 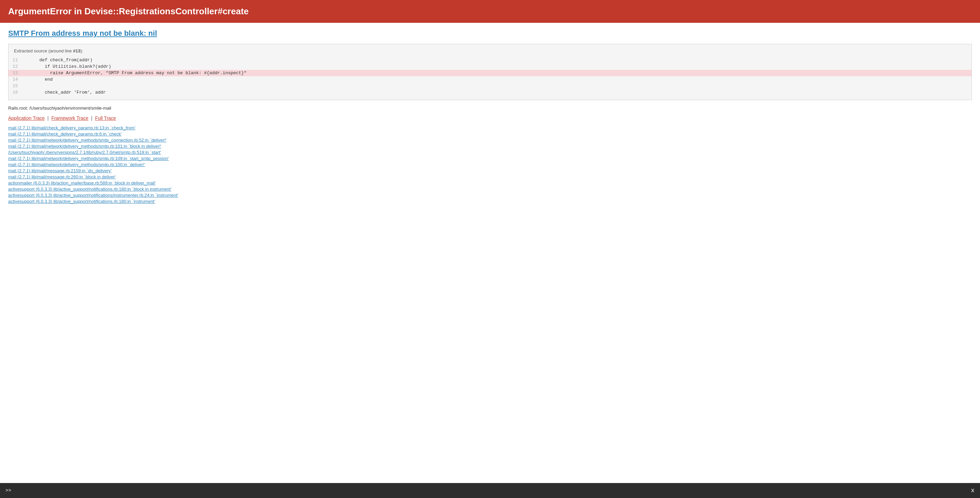 What do you see at coordinates (490, 33) in the screenshot?
I see `error-title: SMTP From address may not be blank: nil` at bounding box center [490, 33].